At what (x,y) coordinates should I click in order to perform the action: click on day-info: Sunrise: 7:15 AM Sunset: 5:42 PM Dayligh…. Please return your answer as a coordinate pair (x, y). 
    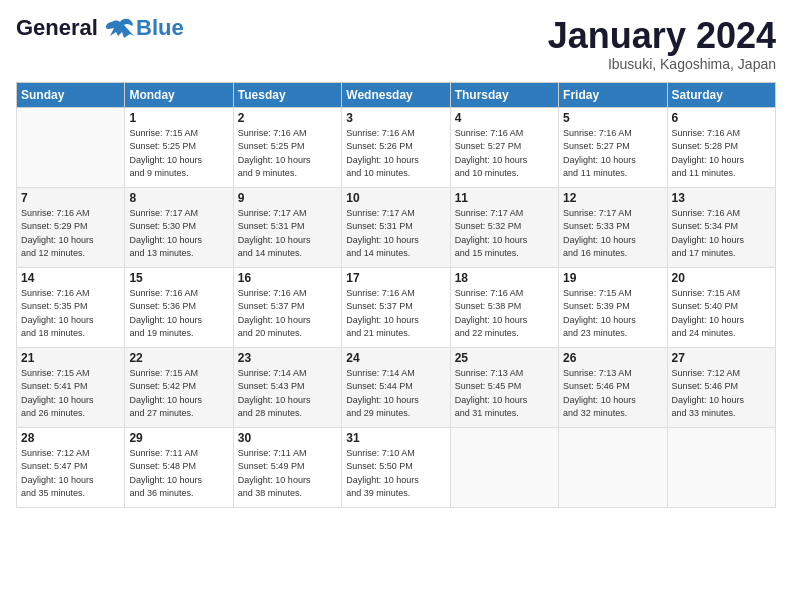
    Looking at the image, I should click on (178, 394).